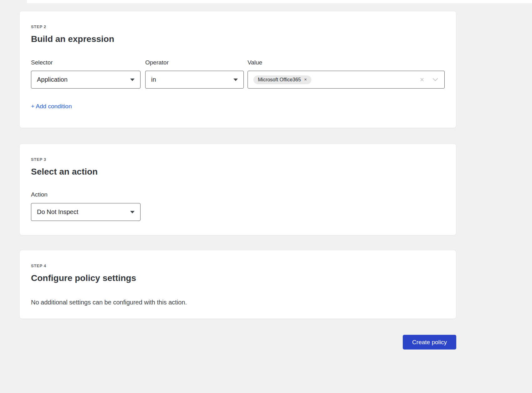  What do you see at coordinates (346, 63) in the screenshot?
I see `value-label: Value` at bounding box center [346, 63].